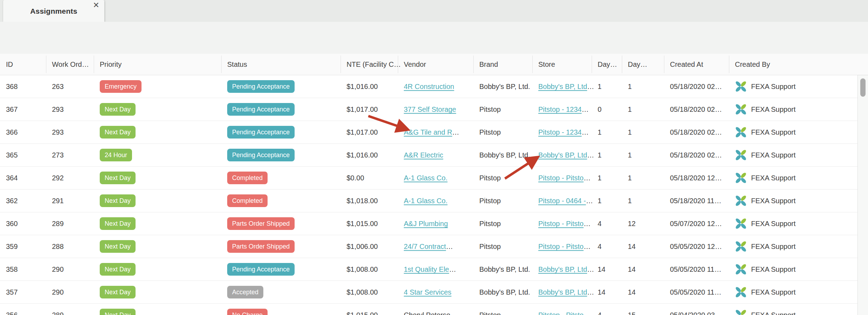  Describe the element at coordinates (58, 247) in the screenshot. I see `cell-work_order: 288` at that location.